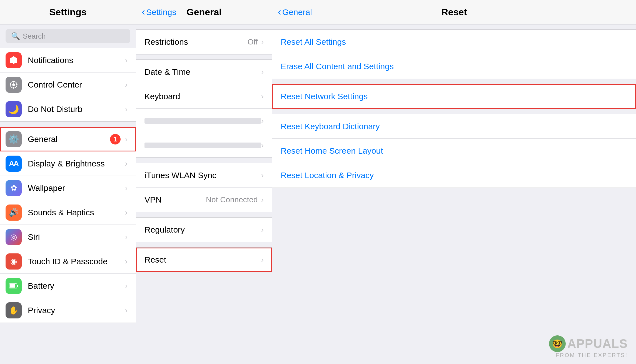 The image size is (636, 364). Describe the element at coordinates (126, 85) in the screenshot. I see `control-center-chevron: ›` at that location.